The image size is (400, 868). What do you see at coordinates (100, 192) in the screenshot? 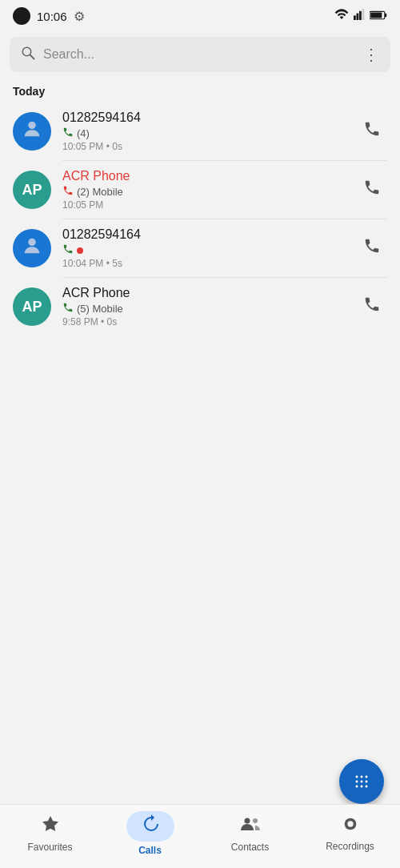
I see `call-count: (2) Mobile` at bounding box center [100, 192].